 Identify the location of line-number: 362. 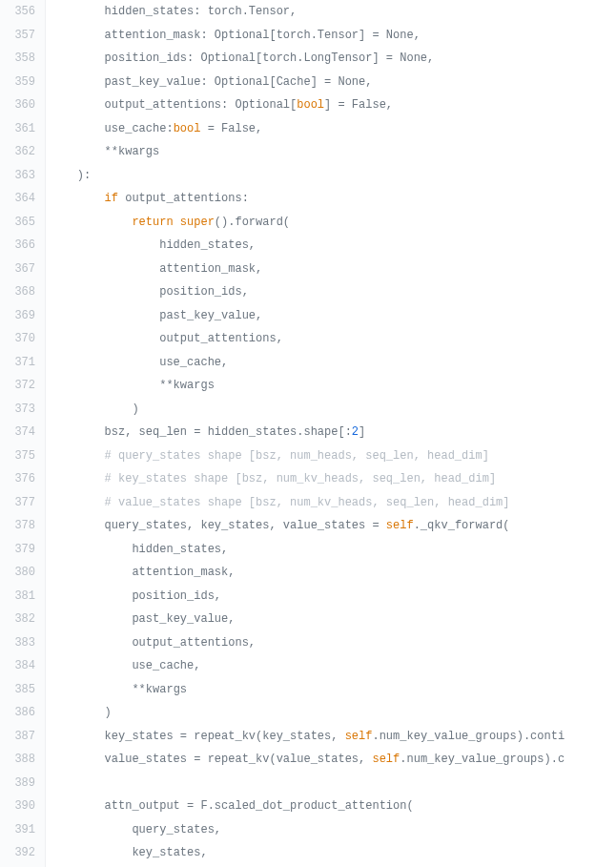
(21, 153).